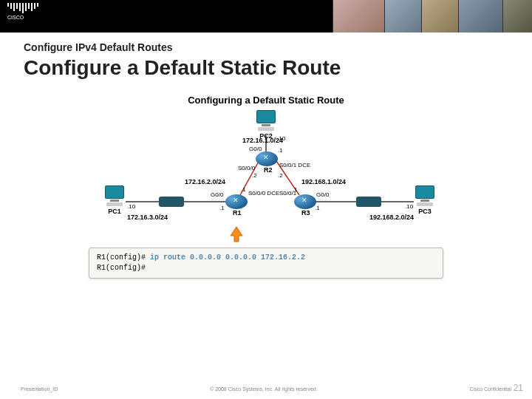 The width and height of the screenshot is (532, 399). What do you see at coordinates (318, 208) in the screenshot?
I see `r3-g00-ip: .1` at bounding box center [318, 208].